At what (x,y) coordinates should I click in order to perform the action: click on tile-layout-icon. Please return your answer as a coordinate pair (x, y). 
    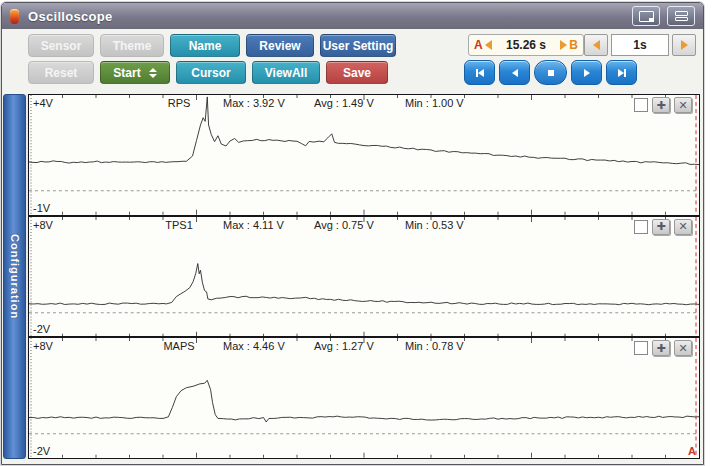
    Looking at the image, I should click on (682, 16).